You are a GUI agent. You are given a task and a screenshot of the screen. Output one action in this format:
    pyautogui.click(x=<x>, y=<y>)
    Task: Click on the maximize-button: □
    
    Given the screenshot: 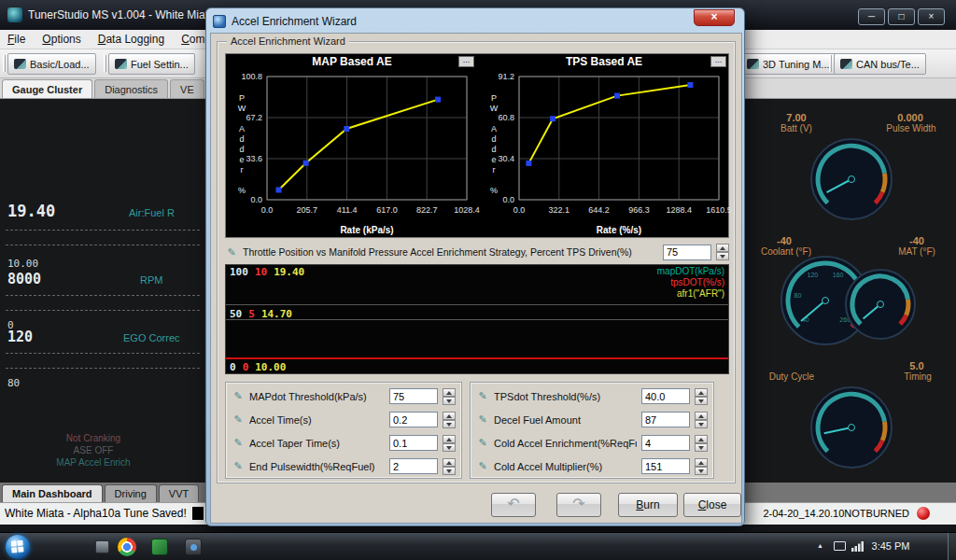 What is the action you would take?
    pyautogui.click(x=902, y=17)
    